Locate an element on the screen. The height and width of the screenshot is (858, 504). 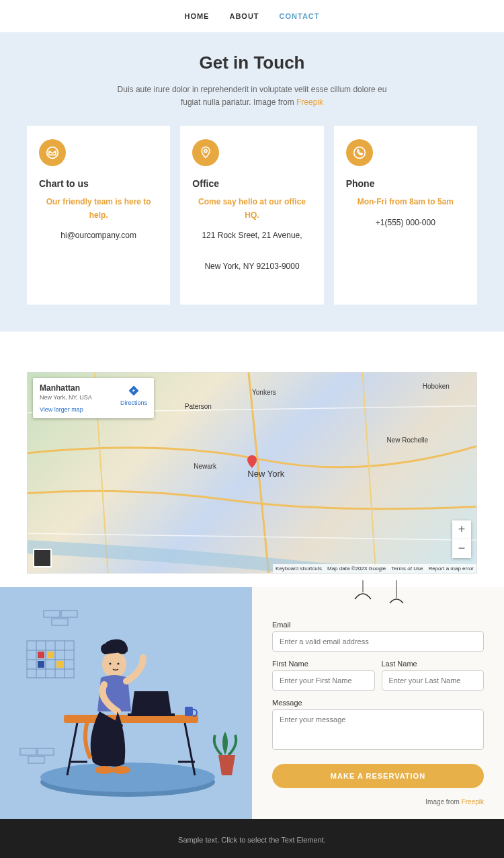
map-data: Map data ©2023 Google is located at coordinates (356, 569).